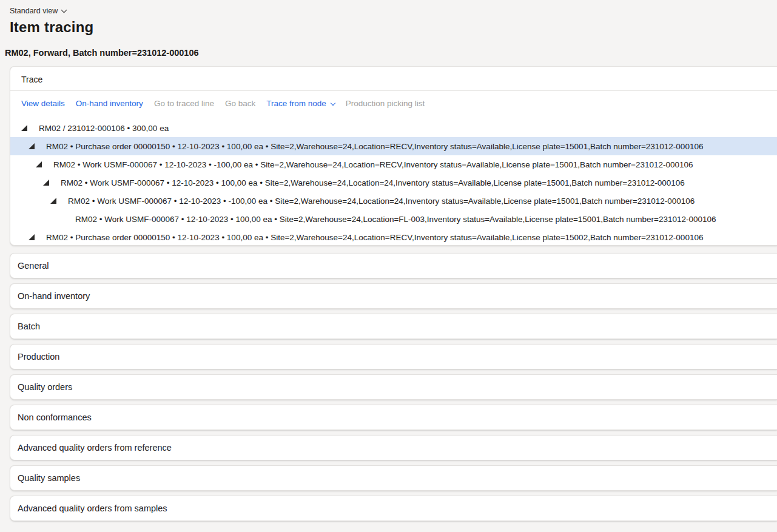 The height and width of the screenshot is (532, 777). Describe the element at coordinates (109, 103) in the screenshot. I see `toolbar-link-on-hand-inventory: On-hand inventory` at that location.